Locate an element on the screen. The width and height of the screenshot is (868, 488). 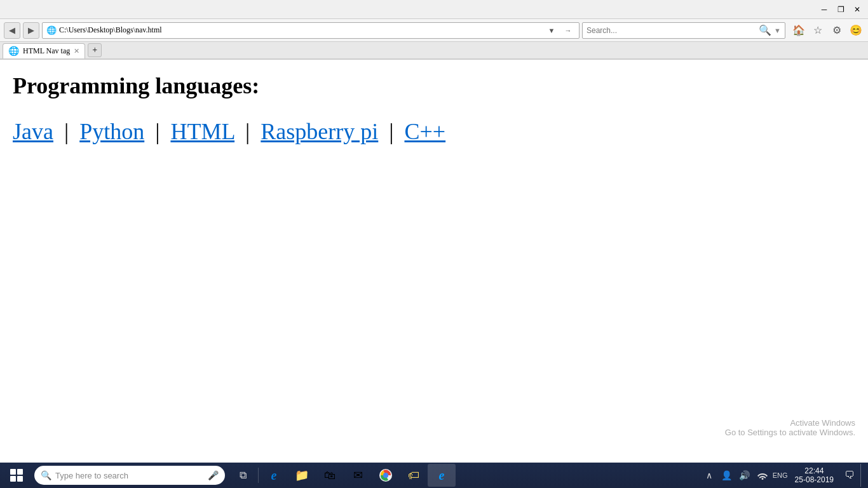
tray-lang-label: ENG is located at coordinates (780, 475).